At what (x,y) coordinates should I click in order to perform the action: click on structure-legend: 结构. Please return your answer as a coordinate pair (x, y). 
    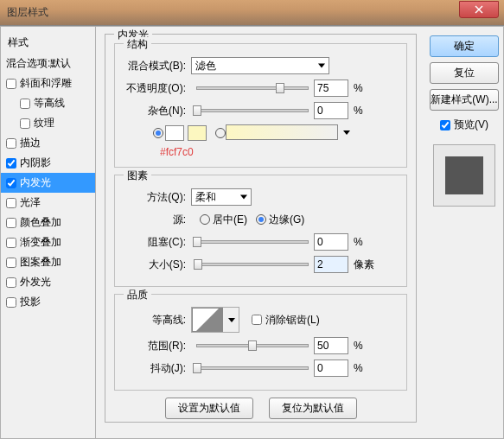
    Looking at the image, I should click on (137, 45).